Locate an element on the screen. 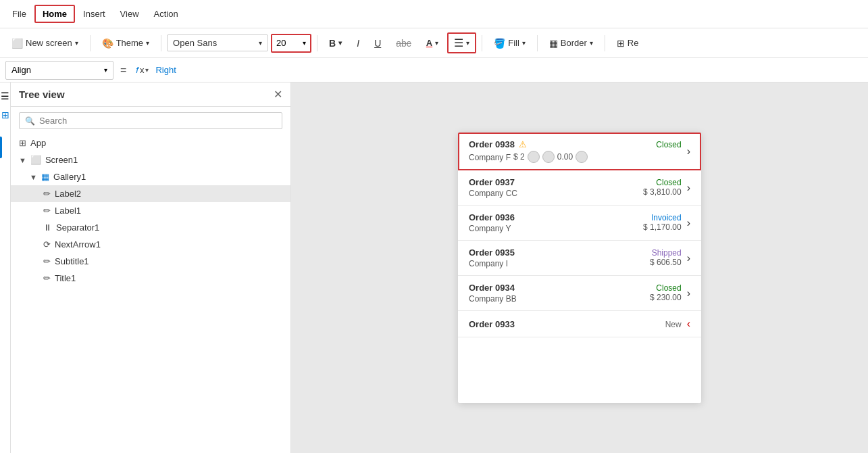 This screenshot has height=453, width=868. theme-label: Theme is located at coordinates (130, 43).